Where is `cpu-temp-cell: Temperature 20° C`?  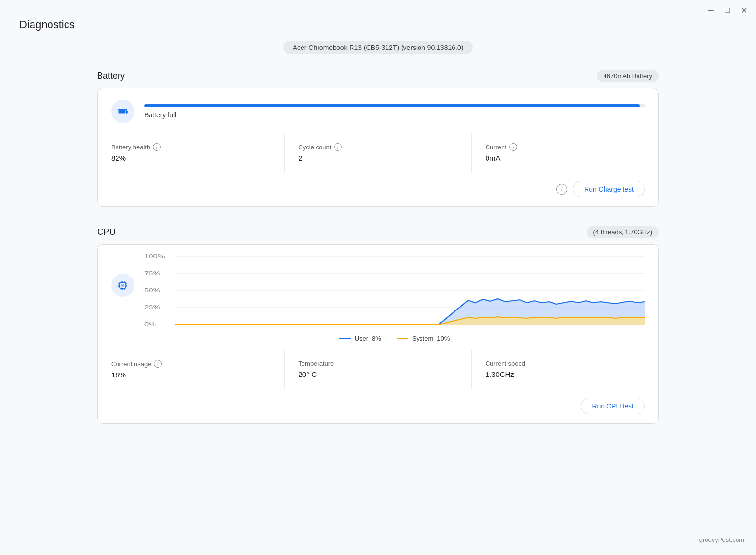 cpu-temp-cell: Temperature 20° C is located at coordinates (378, 370).